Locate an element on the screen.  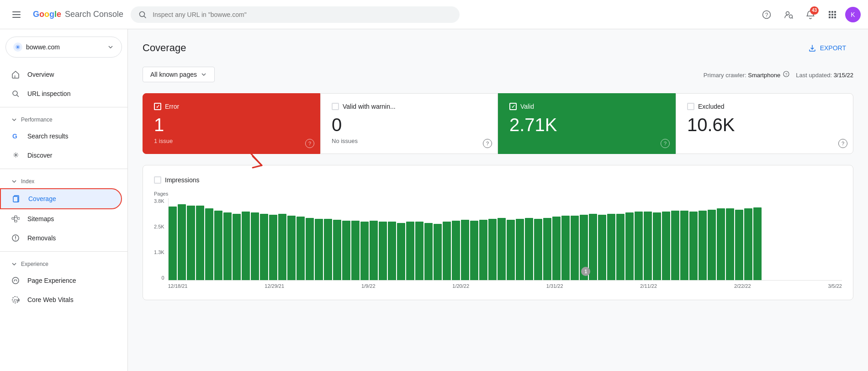
card-header-excluded: Excluded is located at coordinates (765, 106).